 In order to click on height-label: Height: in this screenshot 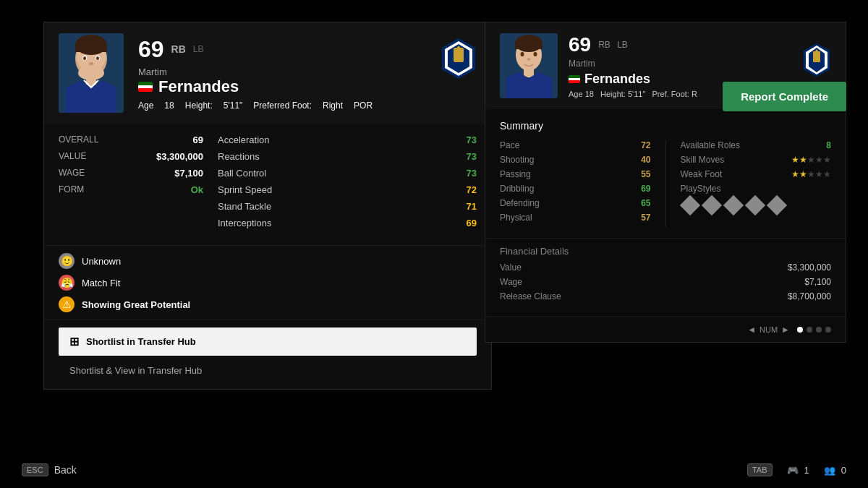, I will do `click(199, 106)`.